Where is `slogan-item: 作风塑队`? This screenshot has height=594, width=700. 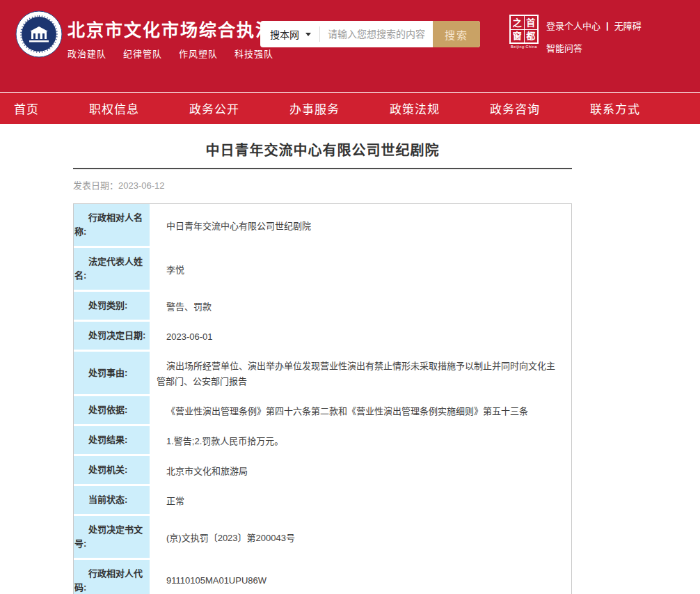
slogan-item: 作风塑队 is located at coordinates (198, 53).